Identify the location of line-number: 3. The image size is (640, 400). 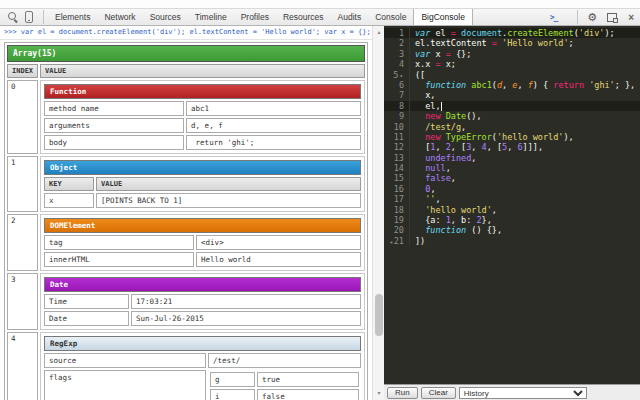
(397, 54).